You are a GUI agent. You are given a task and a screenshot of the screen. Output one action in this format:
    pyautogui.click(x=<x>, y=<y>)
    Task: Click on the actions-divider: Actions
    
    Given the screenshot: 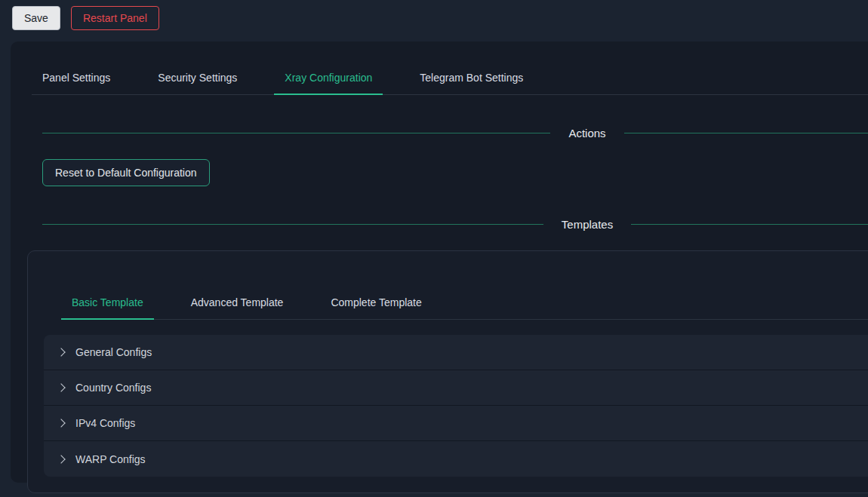 What is the action you would take?
    pyautogui.click(x=455, y=133)
    